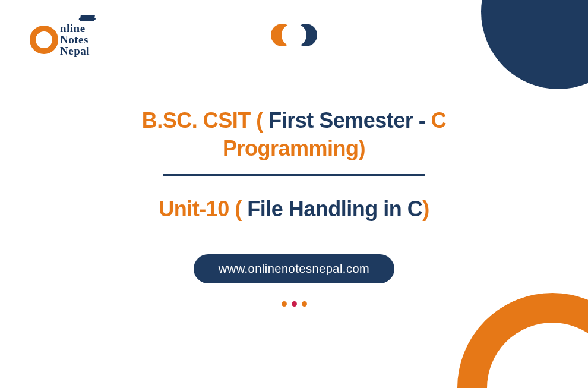 This screenshot has height=388, width=588. What do you see at coordinates (87, 18) in the screenshot?
I see `graduation-cap-icon` at bounding box center [87, 18].